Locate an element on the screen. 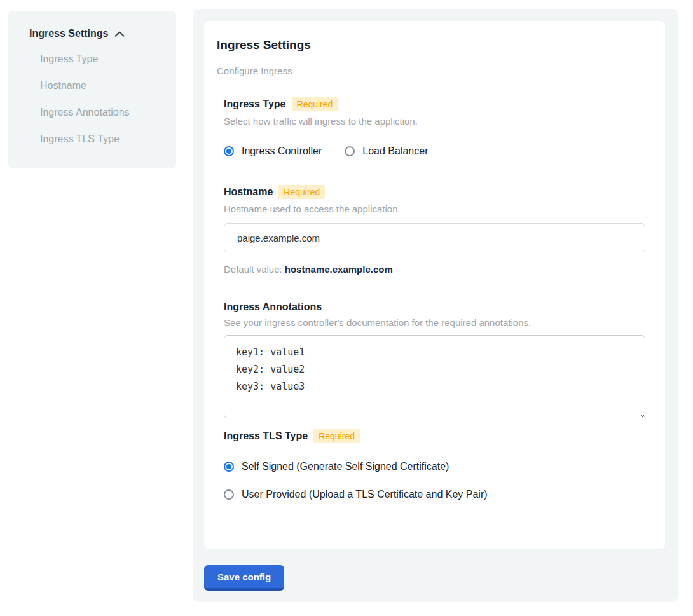 Image resolution: width=693 pixels, height=616 pixels. sidebar-item-hostname: Hostname is located at coordinates (103, 86).